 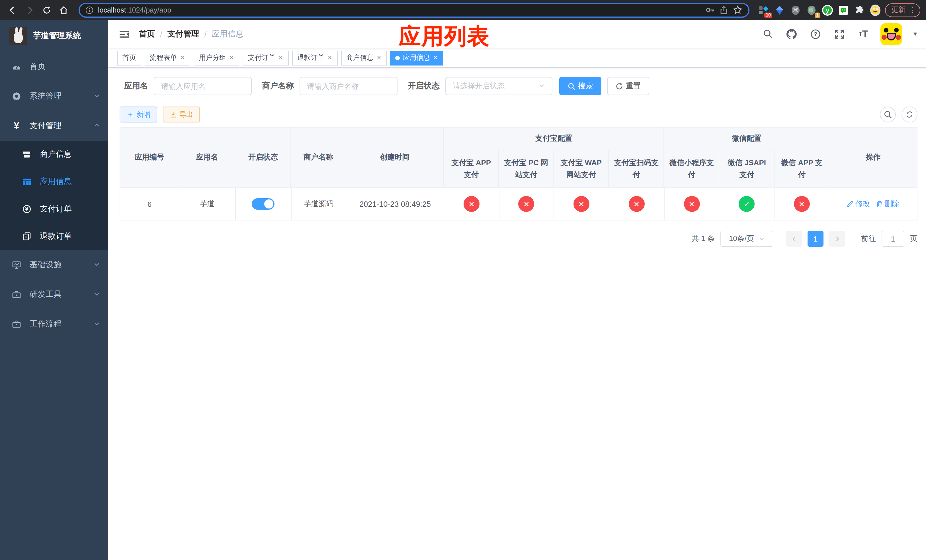 What do you see at coordinates (150, 204) in the screenshot?
I see `cell-id: 6` at bounding box center [150, 204].